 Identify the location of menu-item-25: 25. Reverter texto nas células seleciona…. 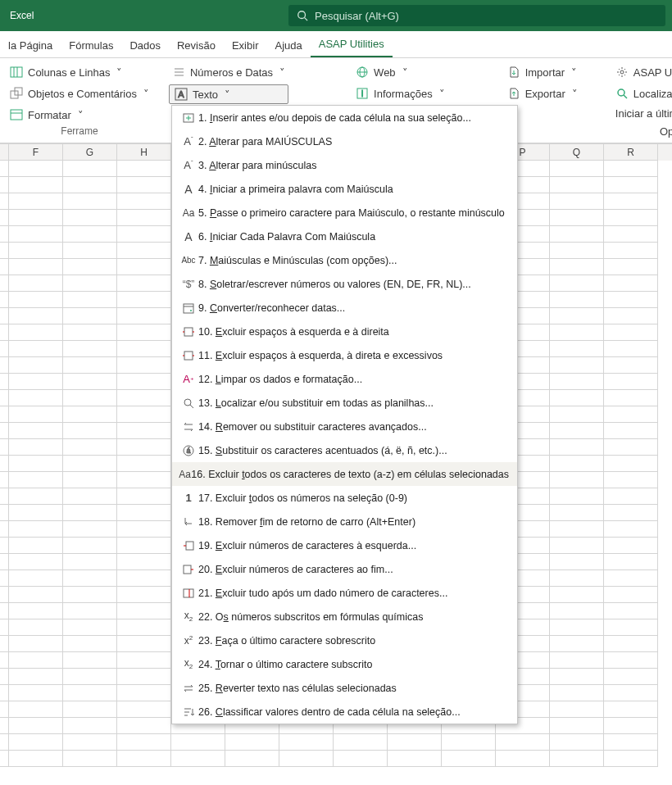
(344, 688).